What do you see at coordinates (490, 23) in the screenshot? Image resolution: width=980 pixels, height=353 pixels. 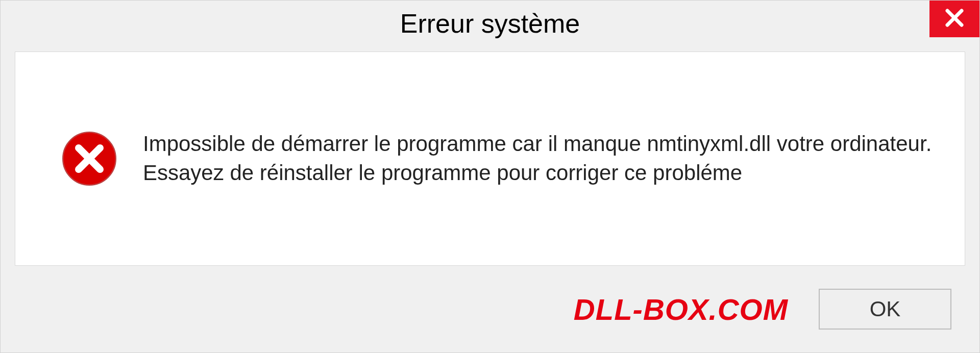 I see `titlebar: Erreur système` at bounding box center [490, 23].